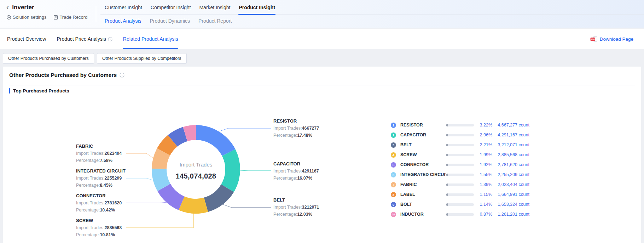  I want to click on insight-tabs: Customer InsightCompetitor InsightMarket…, so click(190, 7).